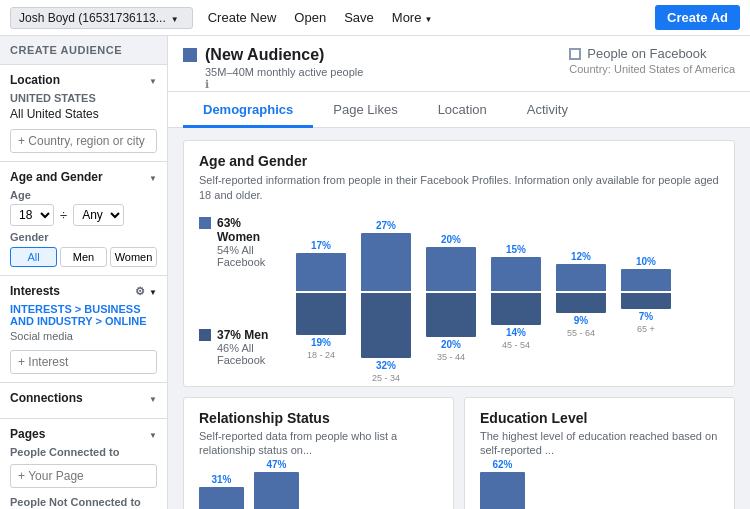 This screenshot has height=509, width=750. Describe the element at coordinates (548, 110) in the screenshot. I see `tab-activity: Activity` at that location.